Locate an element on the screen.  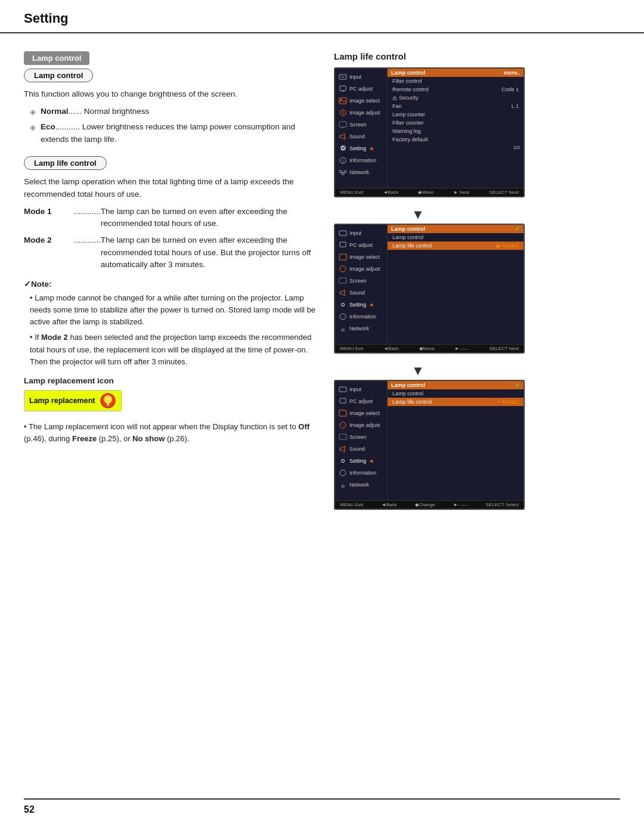
page-header: Setting is located at coordinates (322, 17).